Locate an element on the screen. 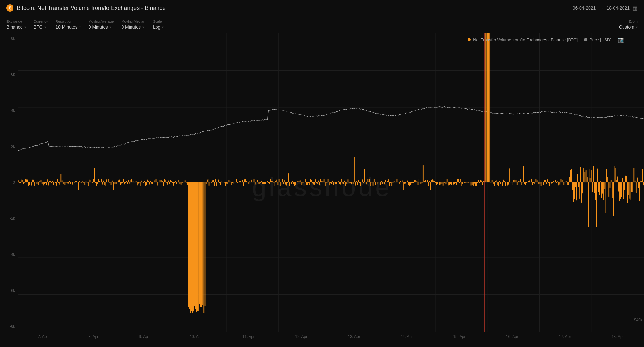 The width and height of the screenshot is (644, 347). currency-label: Currency is located at coordinates (41, 21).